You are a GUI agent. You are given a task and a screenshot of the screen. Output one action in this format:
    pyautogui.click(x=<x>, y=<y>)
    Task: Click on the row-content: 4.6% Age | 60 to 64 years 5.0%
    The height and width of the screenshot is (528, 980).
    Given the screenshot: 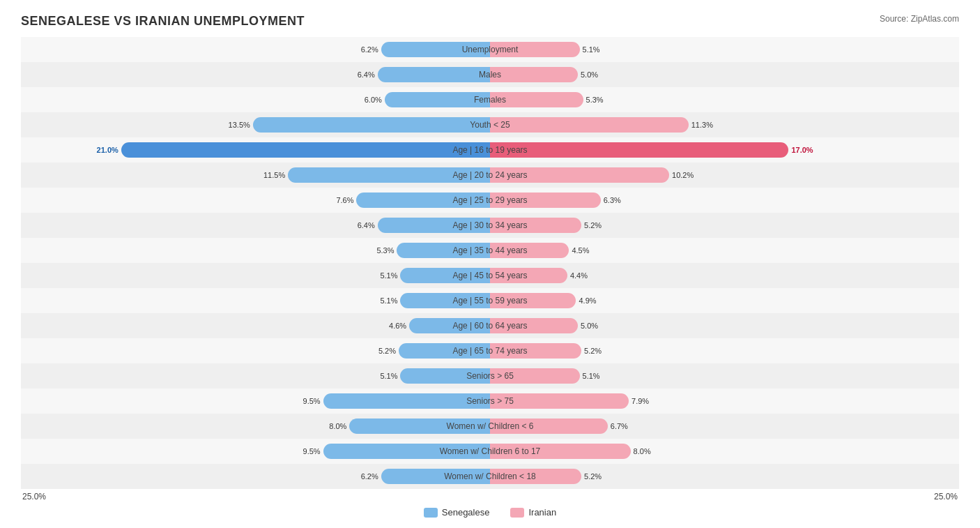 What is the action you would take?
    pyautogui.click(x=490, y=326)
    